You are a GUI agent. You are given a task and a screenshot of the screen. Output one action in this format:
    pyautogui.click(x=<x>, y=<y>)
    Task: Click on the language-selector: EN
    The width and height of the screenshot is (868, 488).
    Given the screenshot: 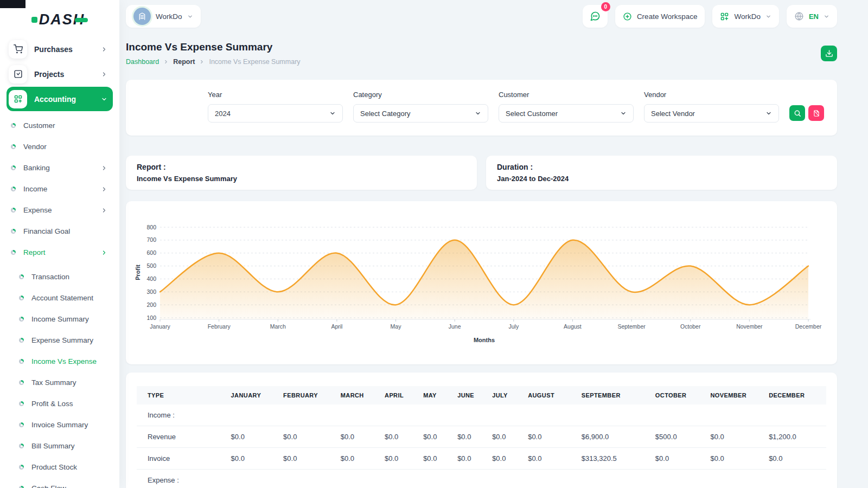 What is the action you would take?
    pyautogui.click(x=812, y=16)
    